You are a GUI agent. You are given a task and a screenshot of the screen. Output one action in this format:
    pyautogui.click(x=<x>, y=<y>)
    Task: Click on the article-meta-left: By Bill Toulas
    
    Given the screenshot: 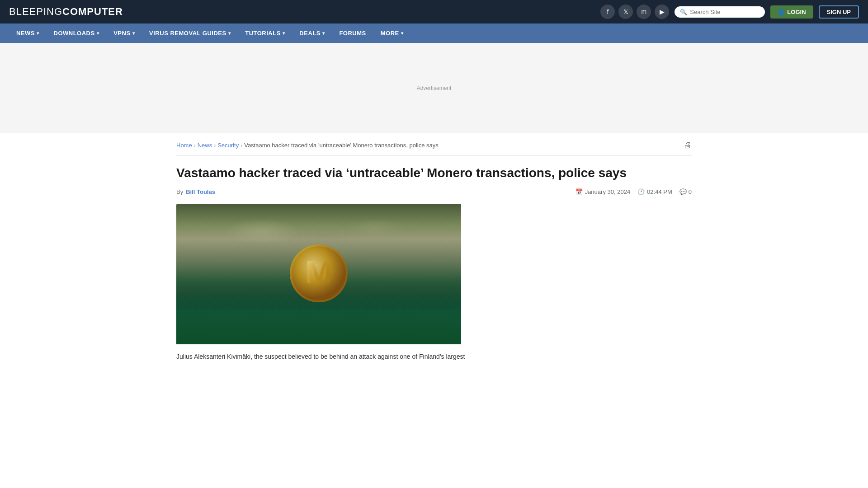 What is the action you would take?
    pyautogui.click(x=196, y=192)
    